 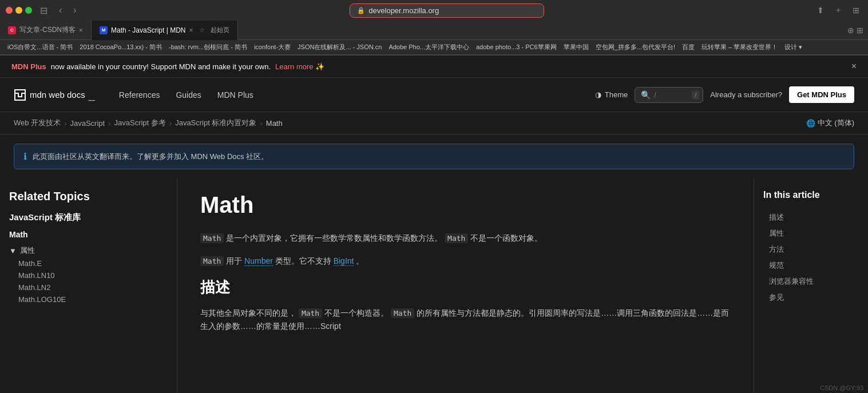 I want to click on url-text: developer.mozilla.org, so click(x=404, y=10).